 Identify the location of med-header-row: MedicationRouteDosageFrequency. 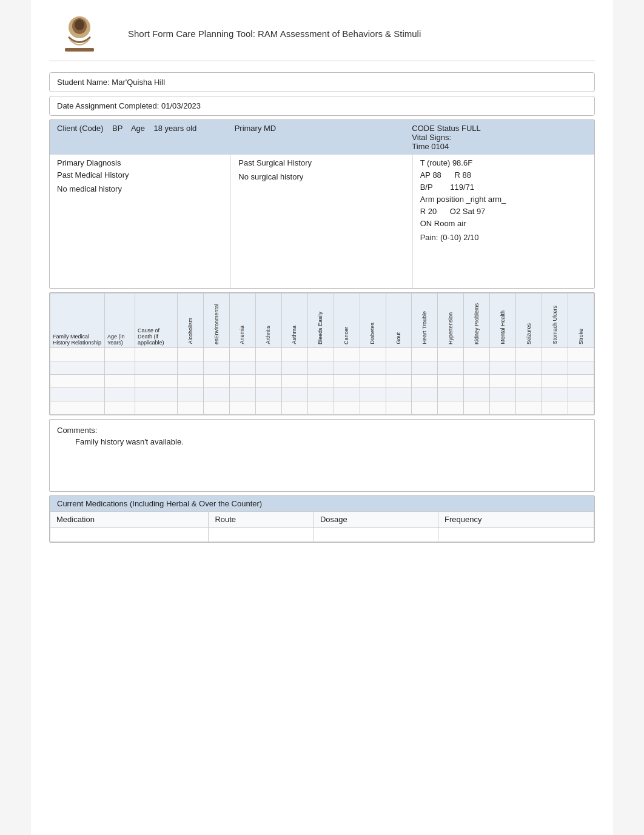
(323, 520).